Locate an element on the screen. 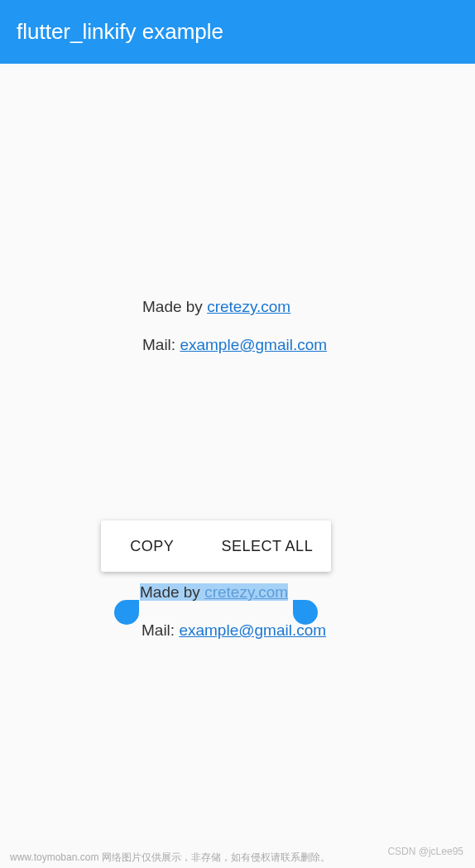 The width and height of the screenshot is (475, 868). footer-watermark-right: CSDN @jcLee95 is located at coordinates (425, 851).